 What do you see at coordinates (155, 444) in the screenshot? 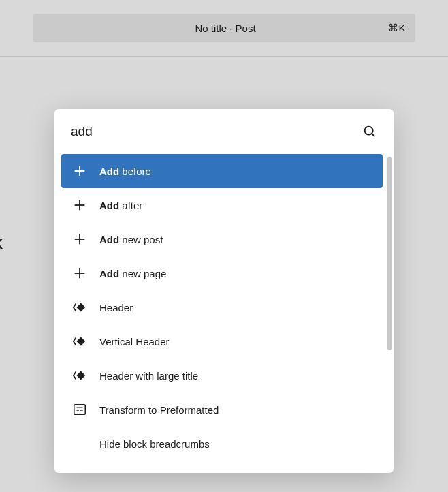
I see `command-item-label: Hide block breadcrumbs` at bounding box center [155, 444].